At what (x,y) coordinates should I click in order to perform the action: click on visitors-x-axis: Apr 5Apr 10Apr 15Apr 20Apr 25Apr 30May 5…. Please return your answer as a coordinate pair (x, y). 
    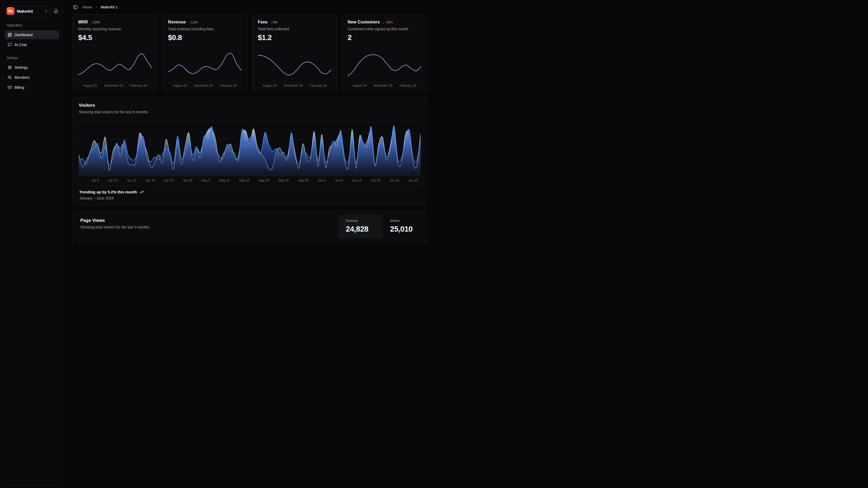
    Looking at the image, I should click on (250, 181).